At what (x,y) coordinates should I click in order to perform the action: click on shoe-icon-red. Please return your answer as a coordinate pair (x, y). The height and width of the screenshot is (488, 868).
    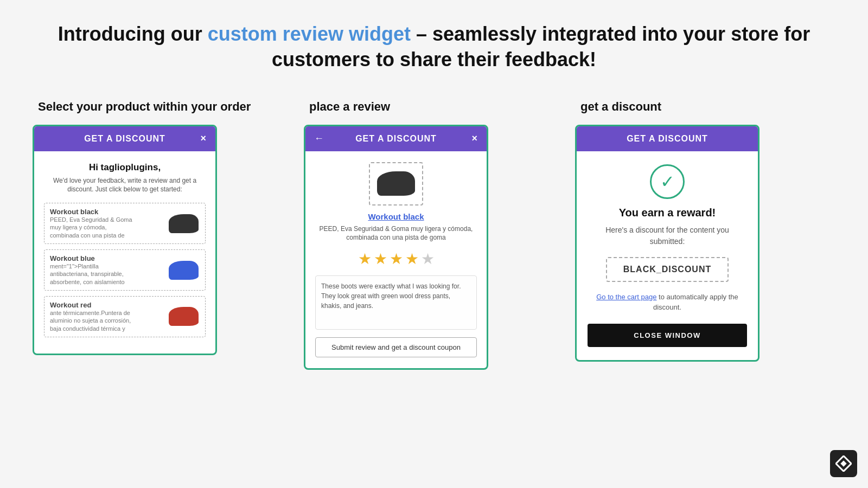
    Looking at the image, I should click on (183, 317).